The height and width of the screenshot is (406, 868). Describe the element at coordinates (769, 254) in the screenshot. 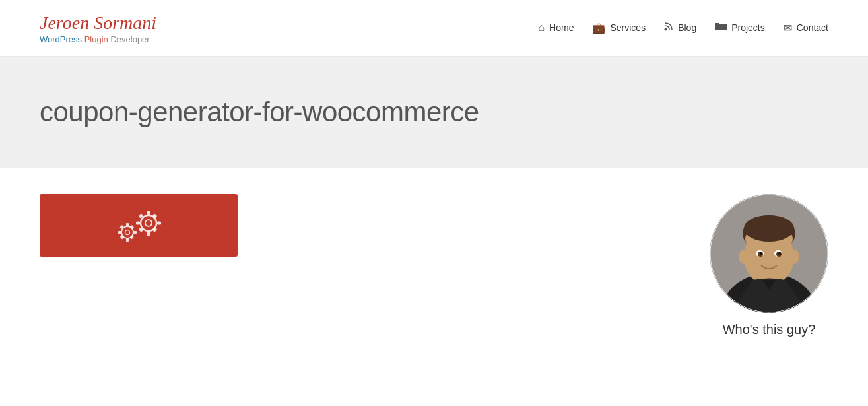

I see `avatar` at that location.